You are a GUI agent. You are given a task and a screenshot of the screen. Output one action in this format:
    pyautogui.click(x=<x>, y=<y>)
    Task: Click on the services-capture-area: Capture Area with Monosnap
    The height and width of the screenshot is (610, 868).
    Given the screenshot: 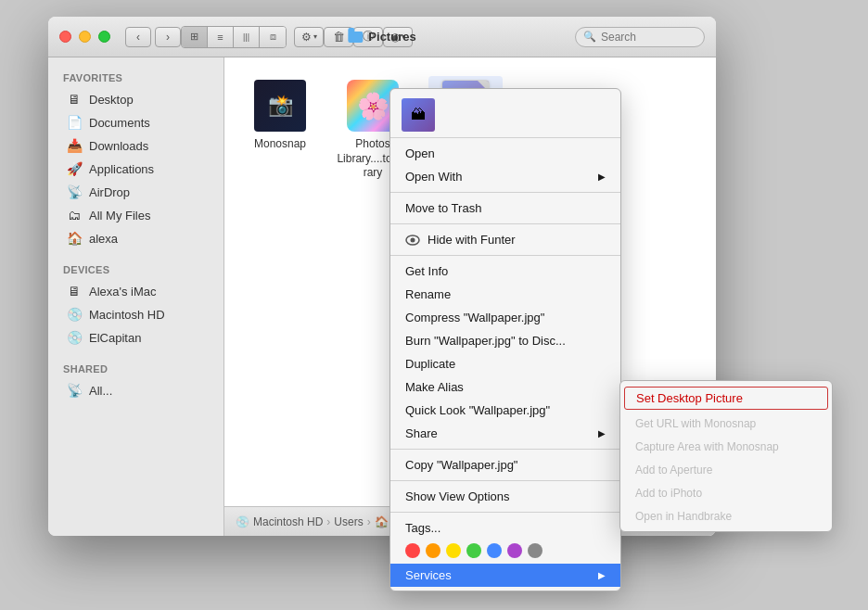 What is the action you would take?
    pyautogui.click(x=726, y=447)
    